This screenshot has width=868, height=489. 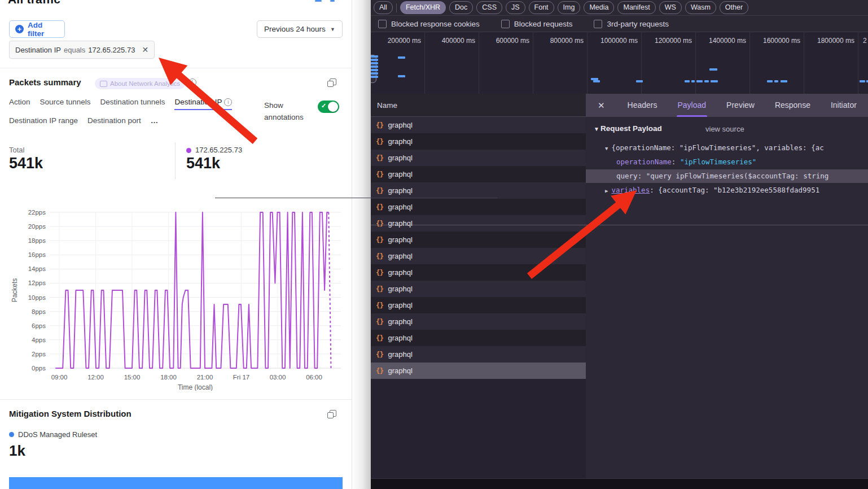 What do you see at coordinates (324, 106) in the screenshot?
I see `check-icon: ✓` at bounding box center [324, 106].